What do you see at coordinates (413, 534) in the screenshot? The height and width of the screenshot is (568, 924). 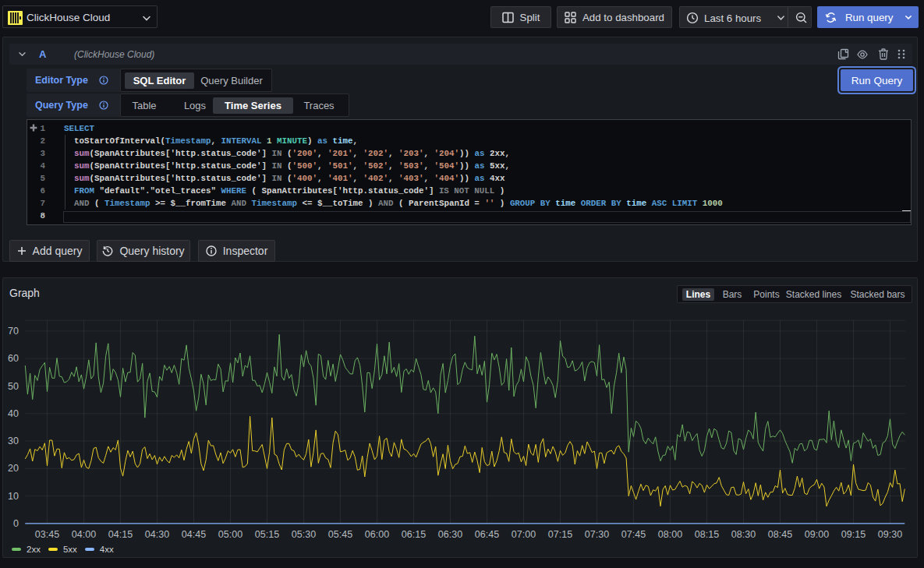 I see `svg-text: 06:15` at bounding box center [413, 534].